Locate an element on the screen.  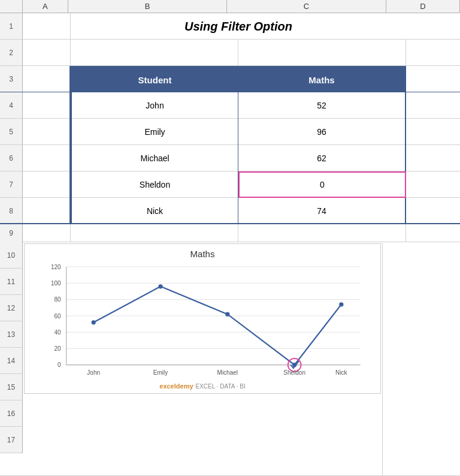
row-num-11: 11 is located at coordinates (11, 282).